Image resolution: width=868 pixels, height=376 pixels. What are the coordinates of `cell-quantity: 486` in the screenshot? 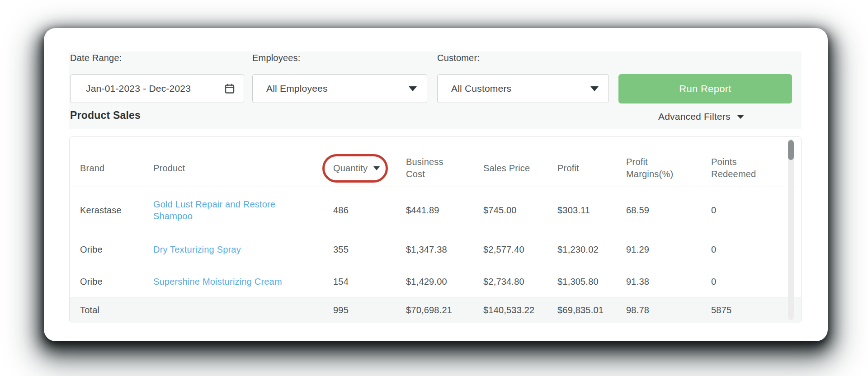 It's located at (370, 210).